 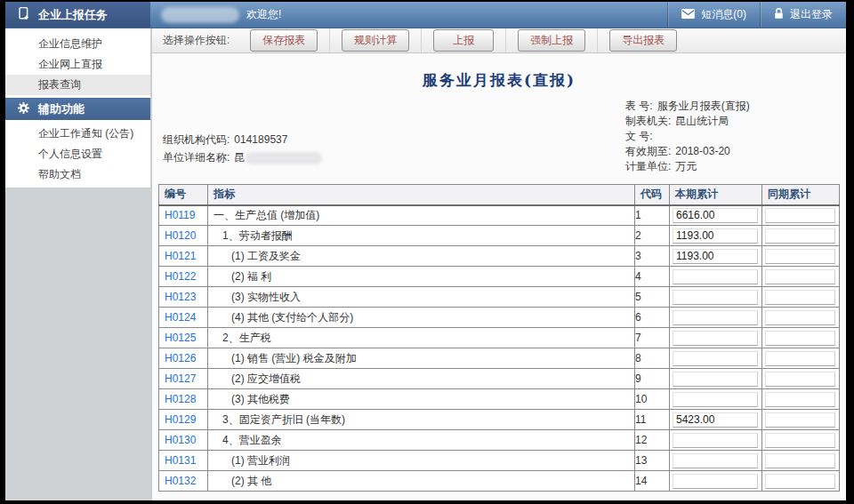 What do you see at coordinates (23, 15) in the screenshot?
I see `document-plus-icon` at bounding box center [23, 15].